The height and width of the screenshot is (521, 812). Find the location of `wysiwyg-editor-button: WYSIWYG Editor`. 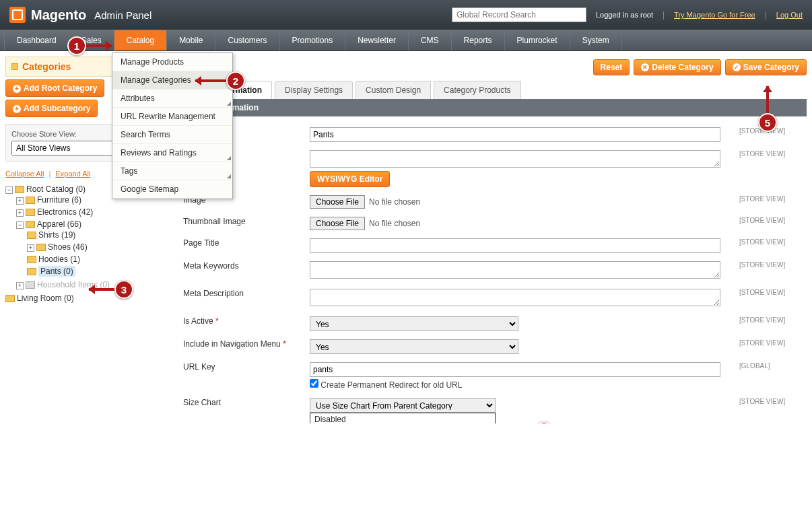

wysiwyg-editor-button: WYSIWYG Editor is located at coordinates (350, 179).